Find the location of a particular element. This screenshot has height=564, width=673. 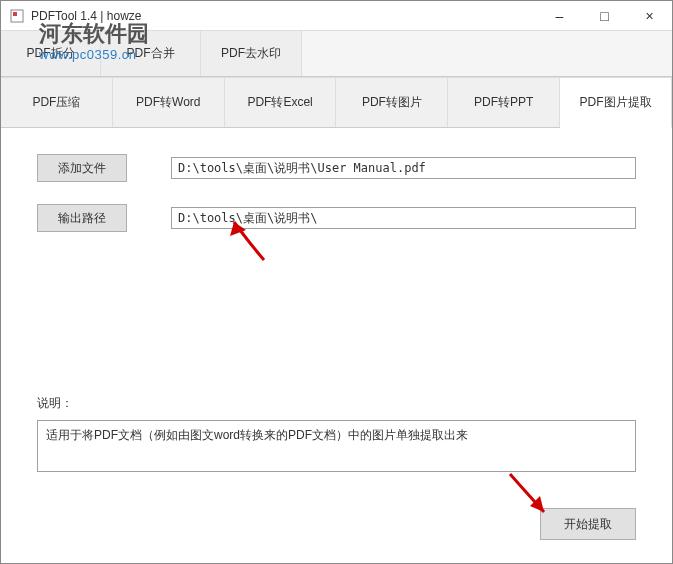

tab-pdf-merge: PDF合并 is located at coordinates (151, 54).